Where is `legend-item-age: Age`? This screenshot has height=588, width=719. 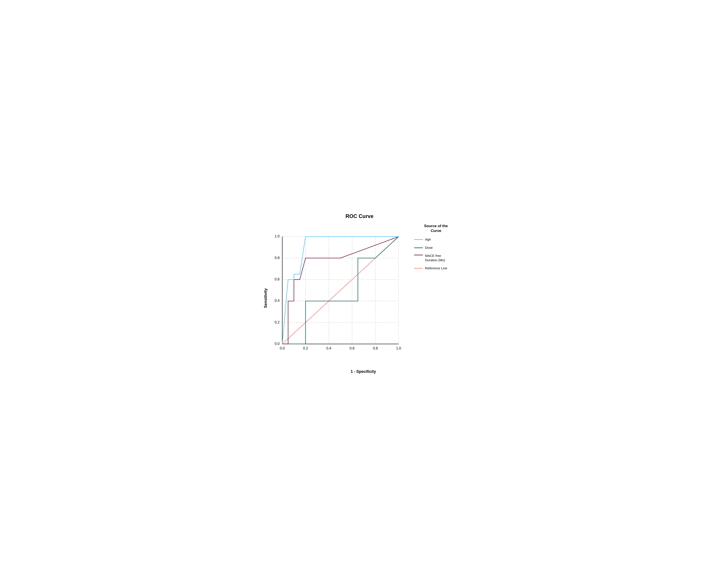 legend-item-age: Age is located at coordinates (436, 239).